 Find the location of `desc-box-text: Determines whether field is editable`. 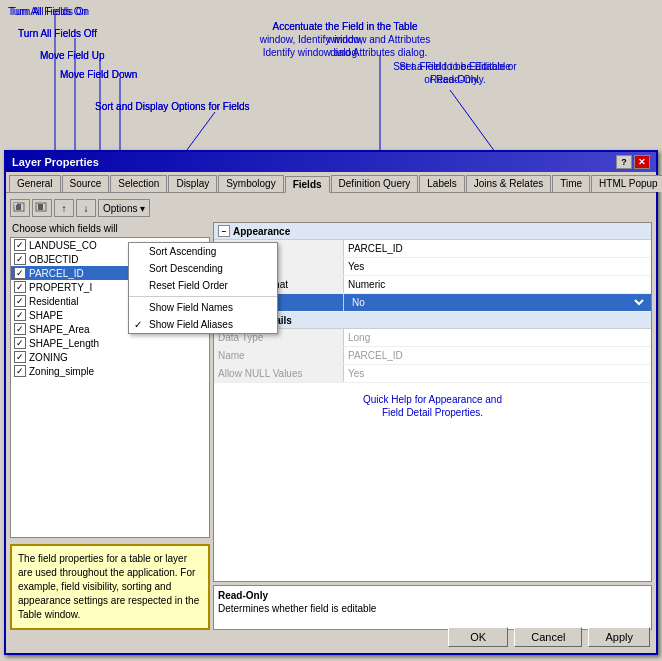

desc-box-text: Determines whether field is editable is located at coordinates (432, 608).